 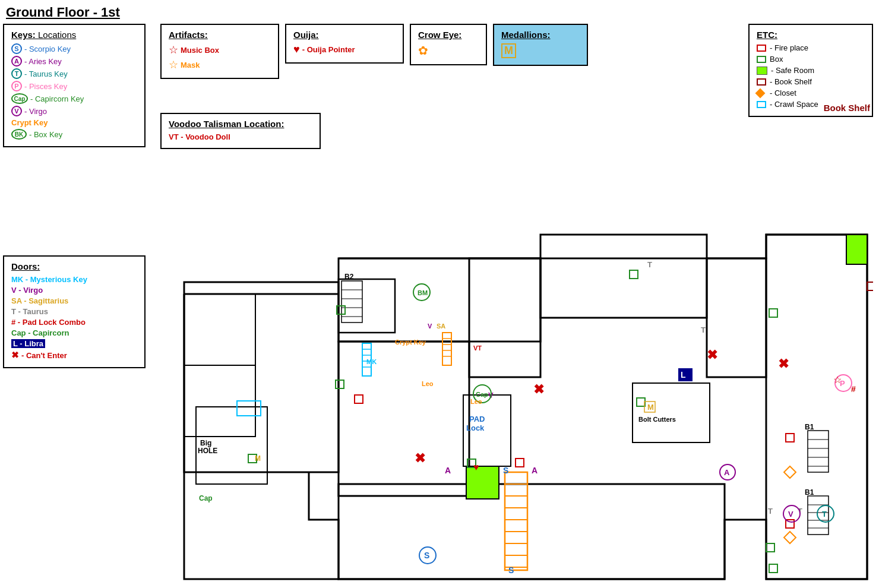 What do you see at coordinates (74, 333) in the screenshot?
I see `door-cap: Cap - Capircorn` at bounding box center [74, 333].